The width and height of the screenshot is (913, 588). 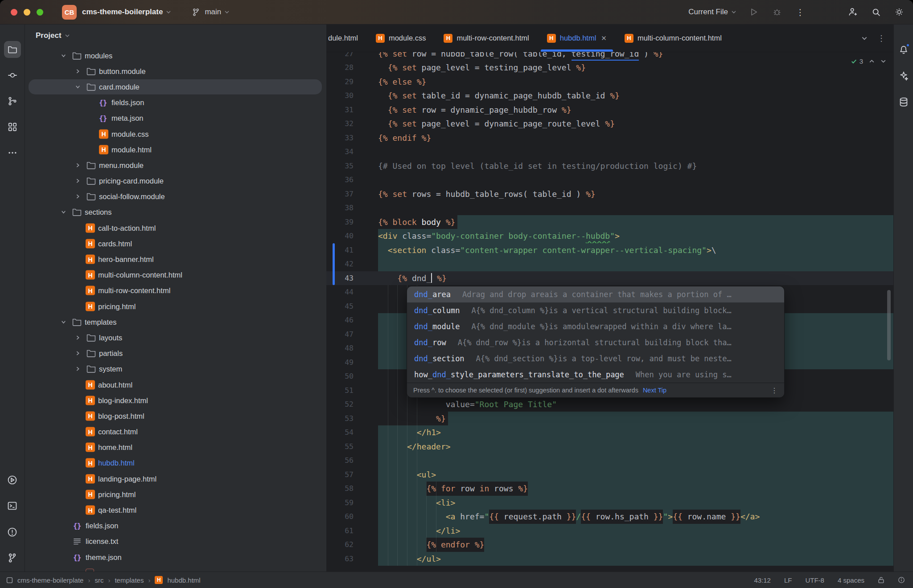 What do you see at coordinates (596, 359) in the screenshot?
I see `completion-item-dnd-section: dnd_sectionA{% dnd_section %}is a top-le…` at bounding box center [596, 359].